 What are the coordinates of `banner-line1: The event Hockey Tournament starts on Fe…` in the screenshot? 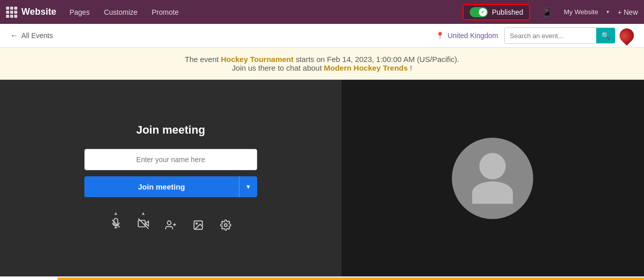 It's located at (322, 59).